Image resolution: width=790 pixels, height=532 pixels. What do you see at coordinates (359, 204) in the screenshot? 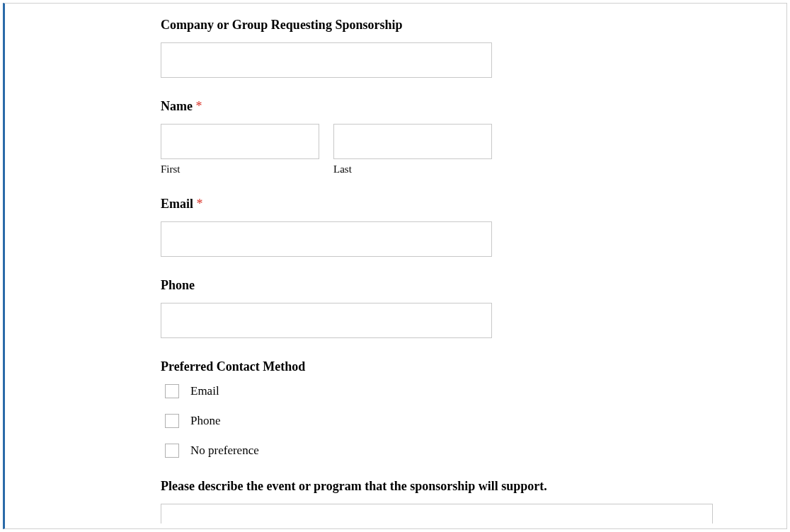
I see `email-label: Email *` at bounding box center [359, 204].